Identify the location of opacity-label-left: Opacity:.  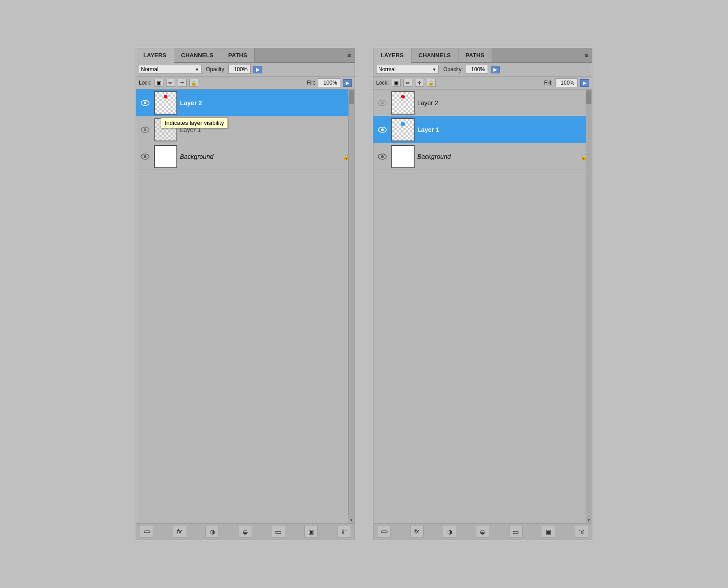
(216, 69).